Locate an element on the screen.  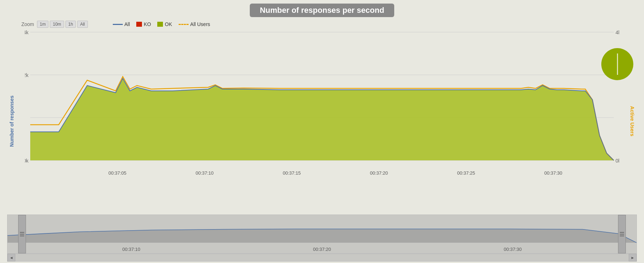
nav-x-tick-3: 00:37:30 is located at coordinates (513, 249).